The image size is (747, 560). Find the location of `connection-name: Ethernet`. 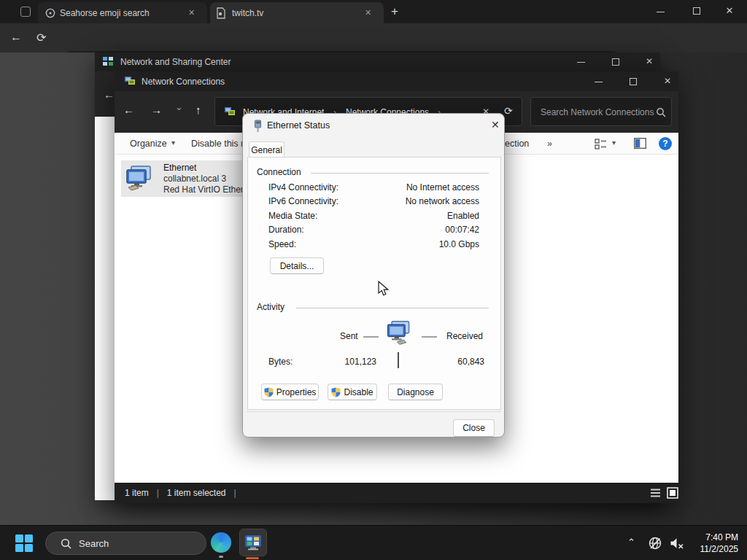

connection-name: Ethernet is located at coordinates (204, 168).